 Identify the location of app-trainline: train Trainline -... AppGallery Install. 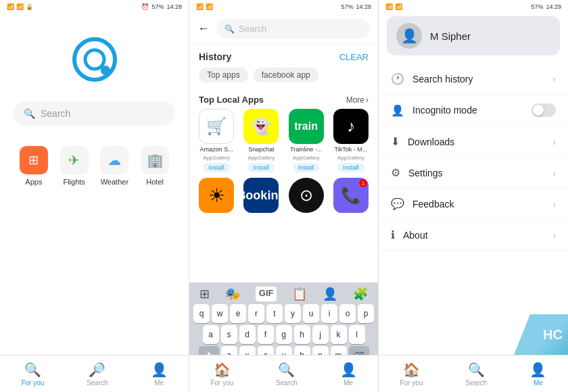
(306, 141).